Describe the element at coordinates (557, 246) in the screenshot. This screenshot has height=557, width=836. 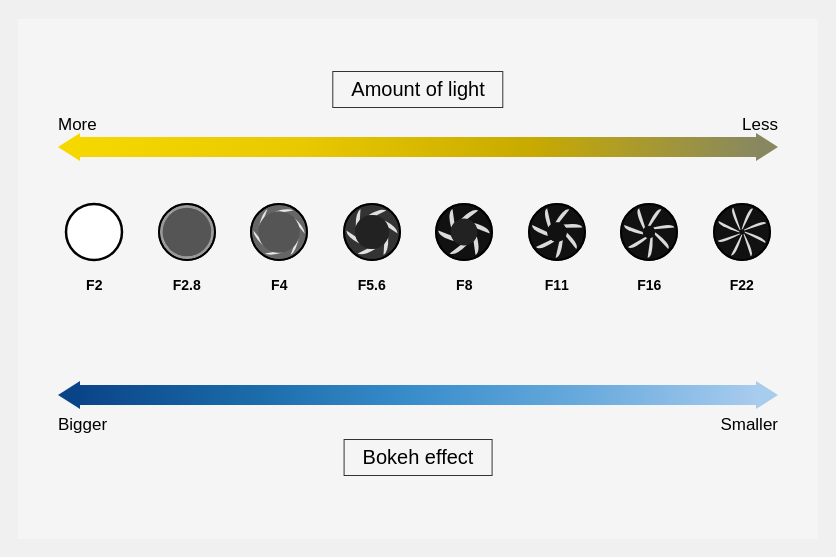
I see `aperture-item: F11` at that location.